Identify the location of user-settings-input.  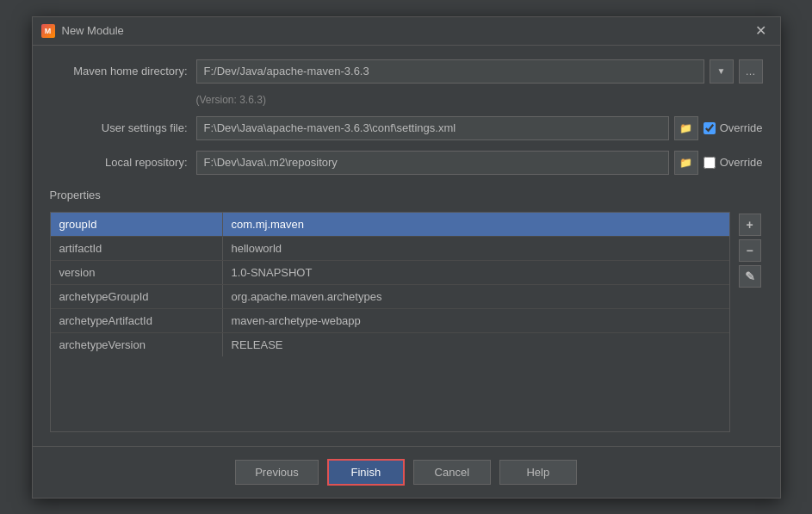
(432, 128).